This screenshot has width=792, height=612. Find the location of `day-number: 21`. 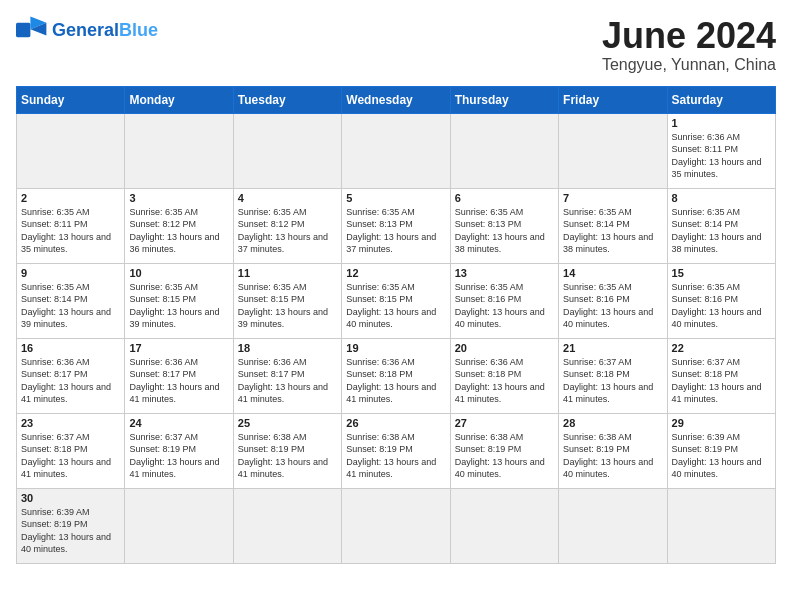

day-number: 21 is located at coordinates (612, 348).